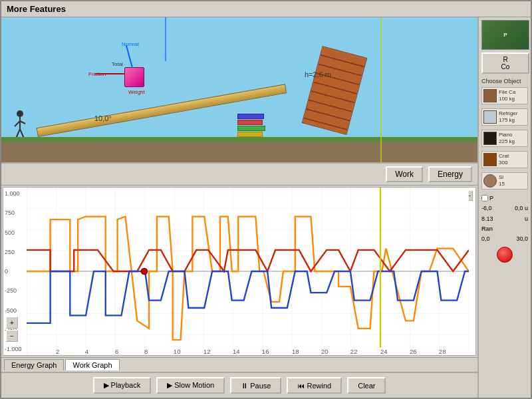 This screenshot has width=532, height=399. What do you see at coordinates (239, 140) in the screenshot?
I see `grass` at bounding box center [239, 140].